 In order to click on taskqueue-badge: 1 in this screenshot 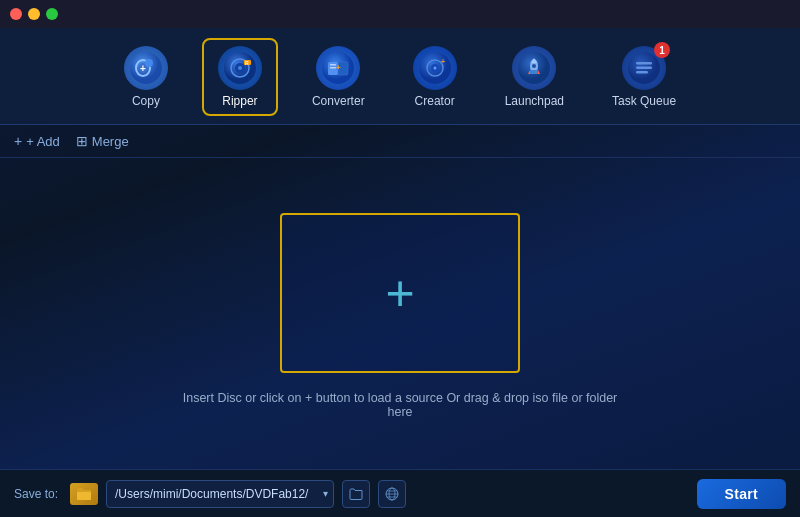, I will do `click(662, 50)`.